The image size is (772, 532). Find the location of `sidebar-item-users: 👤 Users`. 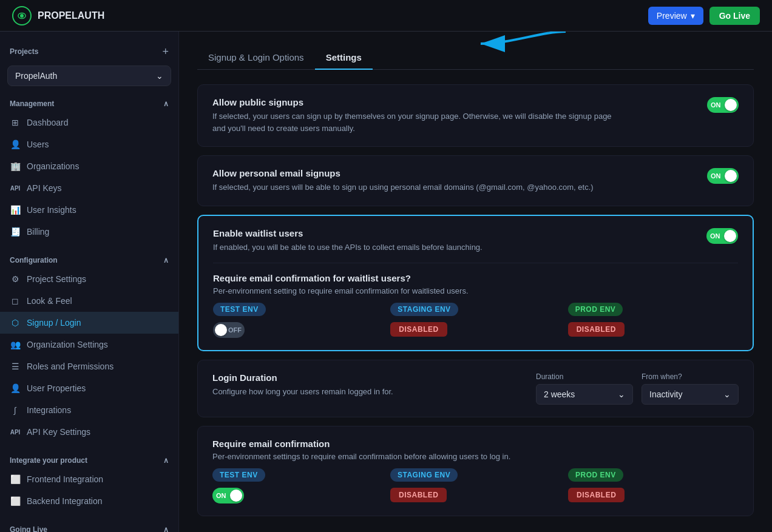

sidebar-item-users: 👤 Users is located at coordinates (89, 144).